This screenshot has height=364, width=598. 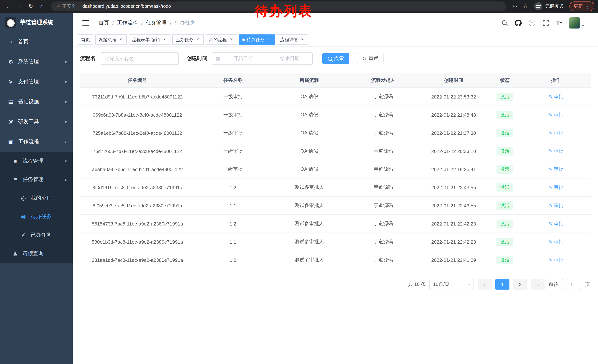 What do you see at coordinates (546, 23) in the screenshot?
I see `fullscreen-icon` at bounding box center [546, 23].